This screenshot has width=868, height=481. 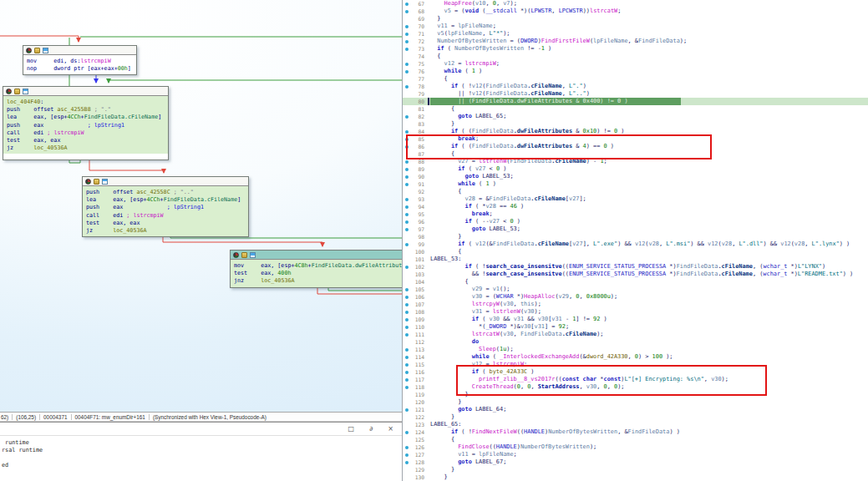 What do you see at coordinates (635, 63) in the screenshot?
I see `pseudocode-line-75: 75 v12 = lstrcmpiW;` at bounding box center [635, 63].